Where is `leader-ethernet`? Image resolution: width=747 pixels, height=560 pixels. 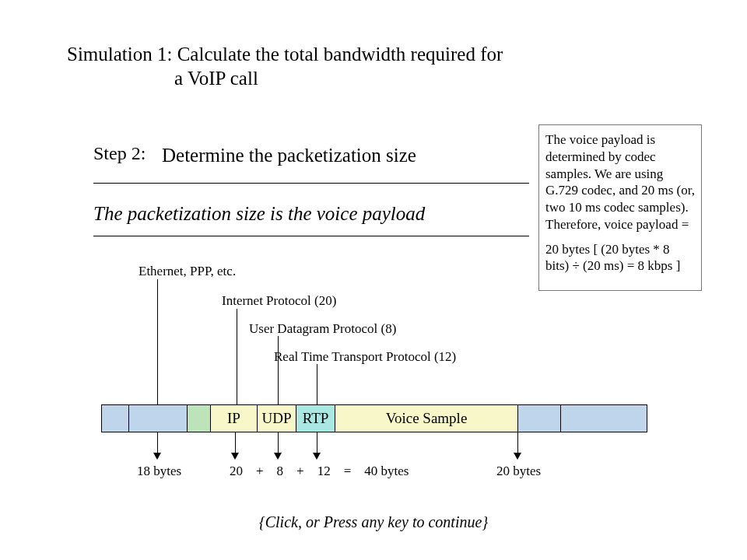
leader-ethernet is located at coordinates (157, 342).